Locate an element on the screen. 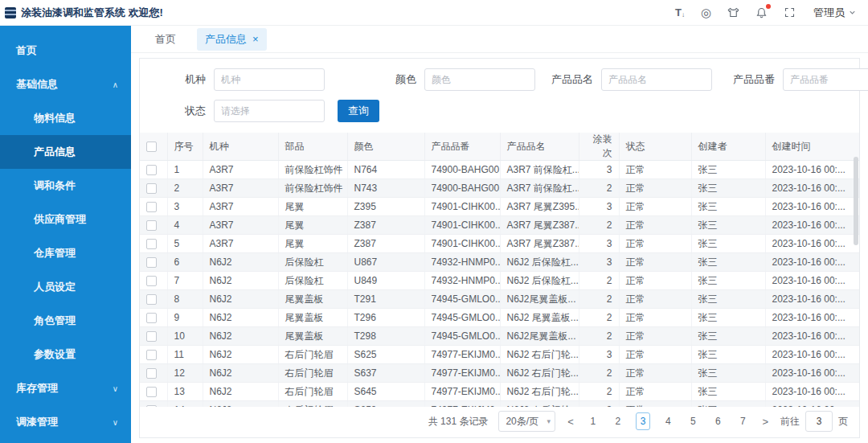 The height and width of the screenshot is (443, 868). search-button: 查询 is located at coordinates (358, 111).